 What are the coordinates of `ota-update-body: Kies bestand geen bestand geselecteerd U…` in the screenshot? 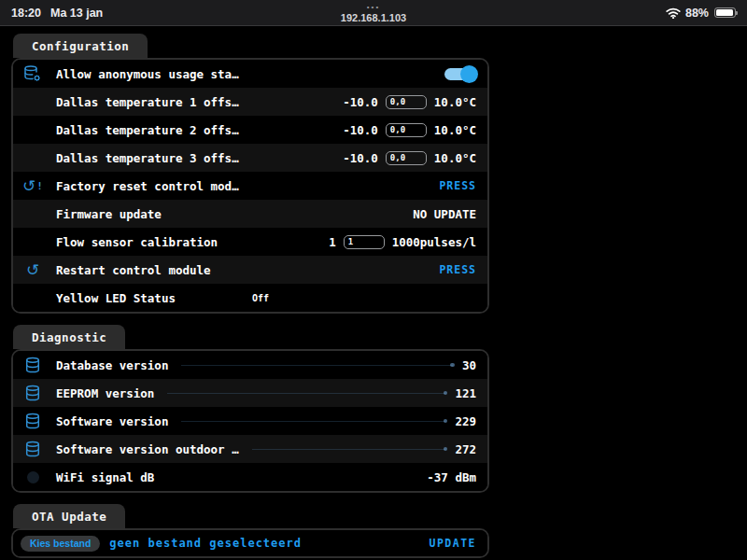 It's located at (250, 543).